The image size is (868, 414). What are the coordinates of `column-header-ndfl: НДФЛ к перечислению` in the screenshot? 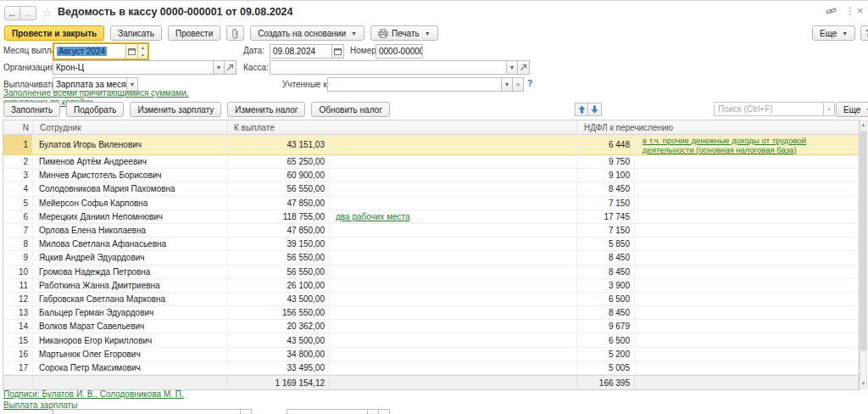 It's located at (718, 127).